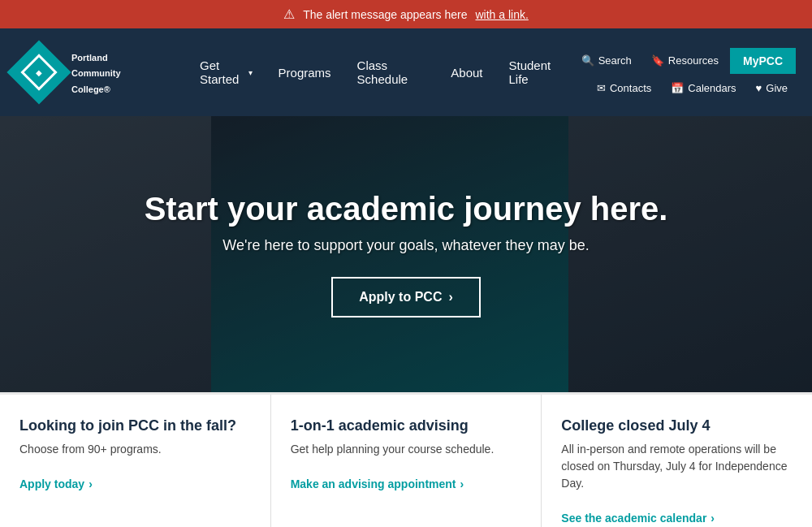 Image resolution: width=812 pixels, height=527 pixels. I want to click on contacts-button: ✉ Contacts, so click(624, 88).